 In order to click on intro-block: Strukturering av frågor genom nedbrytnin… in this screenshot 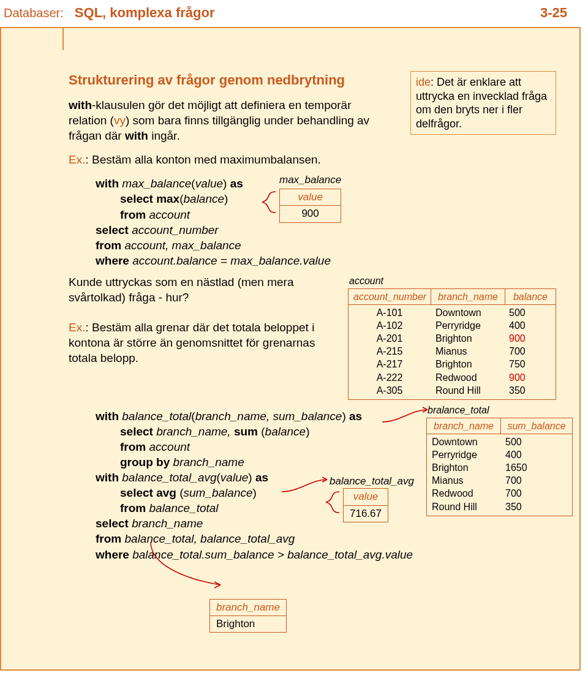, I will do `click(230, 111)`.